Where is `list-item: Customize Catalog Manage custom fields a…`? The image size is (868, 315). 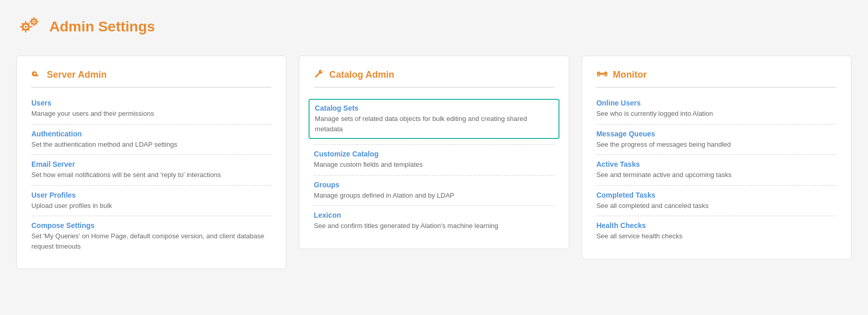 list-item: Customize Catalog Manage custom fields a… is located at coordinates (434, 160).